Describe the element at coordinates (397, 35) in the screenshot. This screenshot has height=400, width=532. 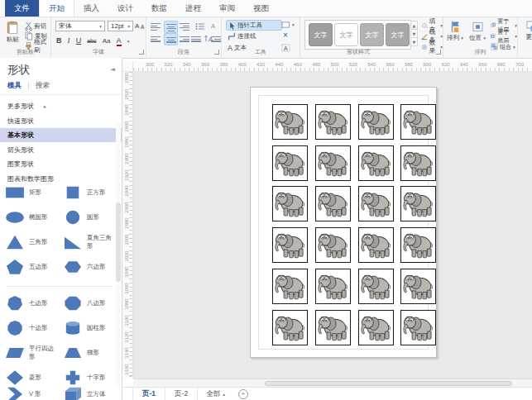
I see `style-gallery-item-4: 文字` at that location.